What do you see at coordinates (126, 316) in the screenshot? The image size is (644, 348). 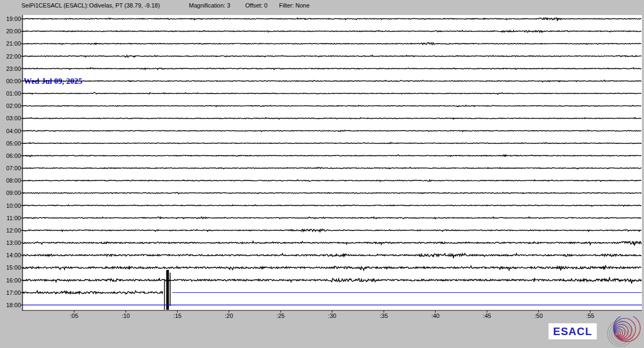 I see `minute-tick-label: :10` at bounding box center [126, 316].